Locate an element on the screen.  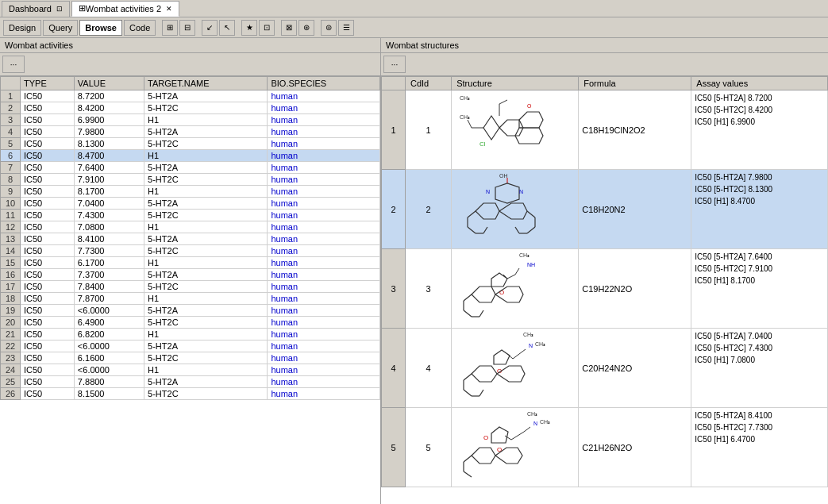
icon-btn-1: ⊞ is located at coordinates (170, 28).